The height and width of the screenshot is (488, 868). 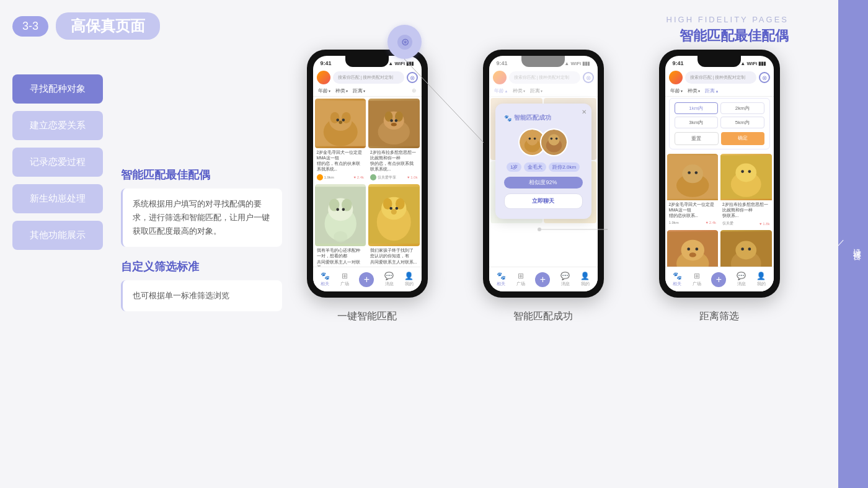 I want to click on phone-2-label: 智能匹配成功, so click(x=543, y=316).